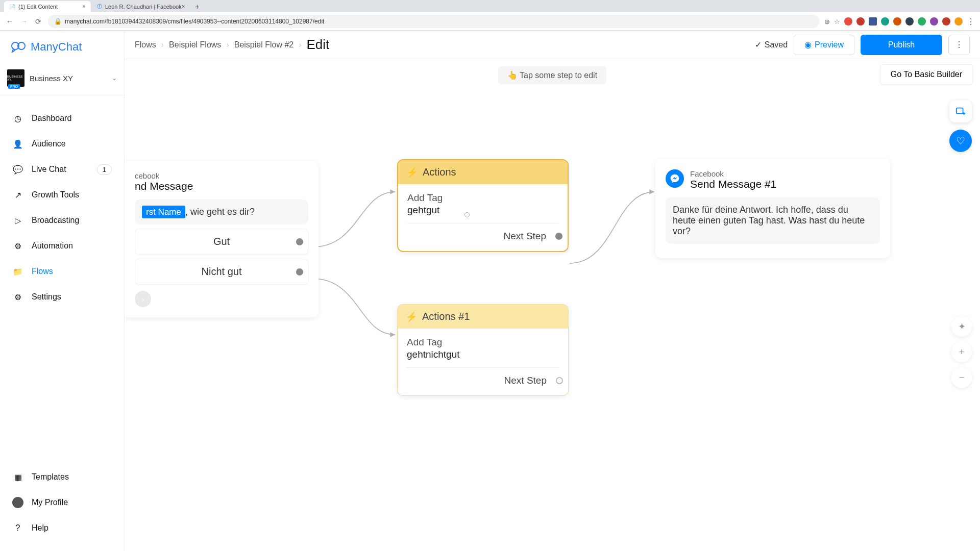 This screenshot has height=551, width=980. I want to click on sidebar: ManyChat BUSINESS XY PRO Business XY ⌄ ◷…, so click(62, 291).